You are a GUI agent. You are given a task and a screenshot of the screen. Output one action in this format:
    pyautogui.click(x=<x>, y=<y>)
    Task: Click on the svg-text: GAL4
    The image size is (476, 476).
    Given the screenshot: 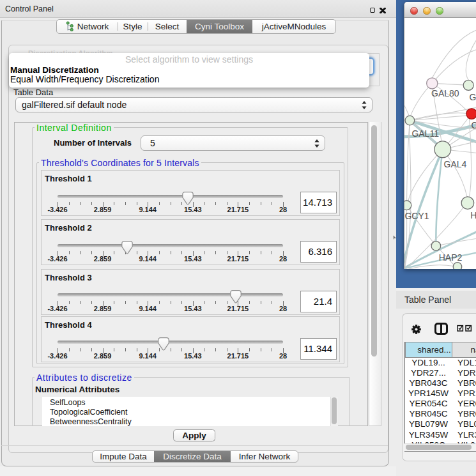 What is the action you would take?
    pyautogui.click(x=456, y=164)
    